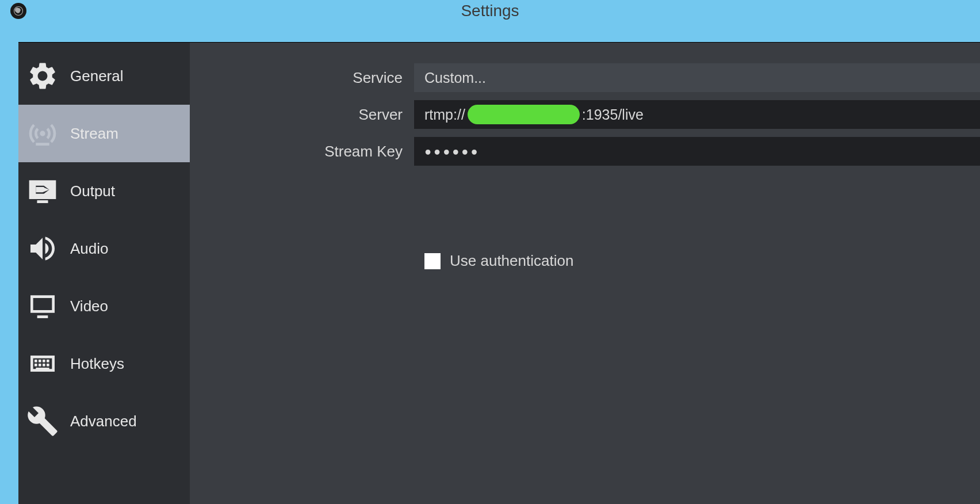  What do you see at coordinates (104, 421) in the screenshot?
I see `sidebar-item-advanced: Advanced` at bounding box center [104, 421].